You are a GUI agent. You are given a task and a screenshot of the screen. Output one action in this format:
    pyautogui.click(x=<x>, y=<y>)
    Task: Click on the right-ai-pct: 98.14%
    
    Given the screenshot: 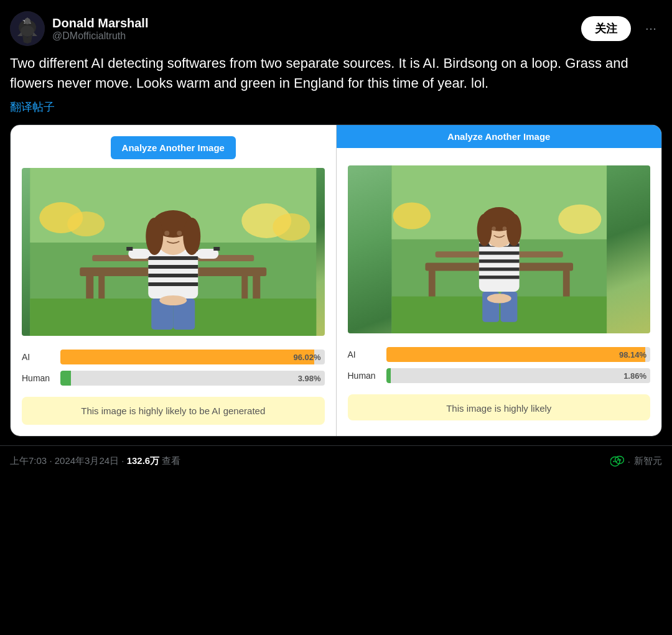 What is the action you would take?
    pyautogui.click(x=633, y=355)
    